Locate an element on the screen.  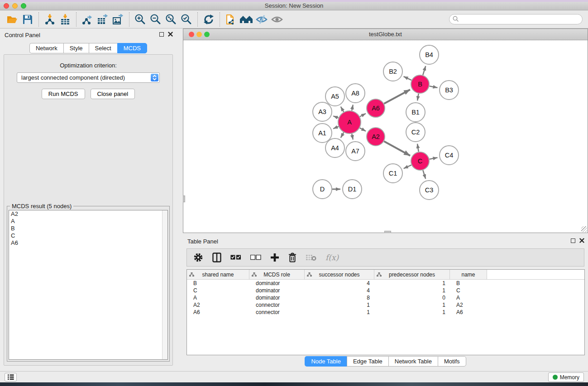
show-all-button is located at coordinates (277, 19).